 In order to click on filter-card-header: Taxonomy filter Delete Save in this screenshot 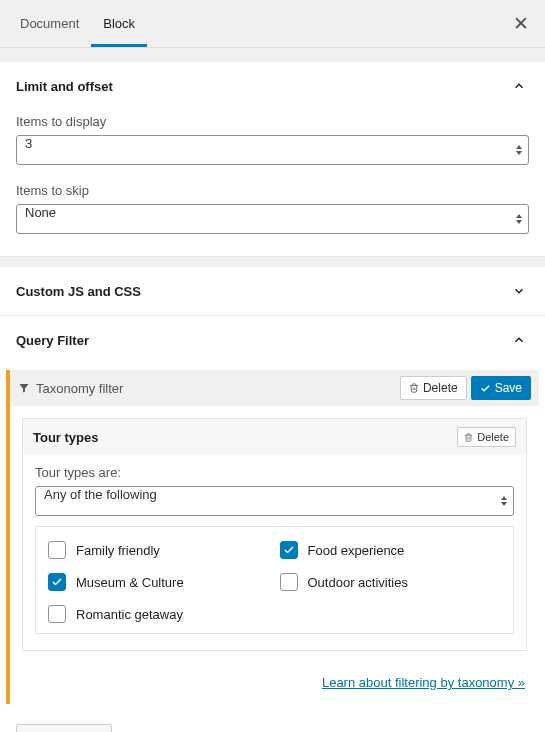, I will do `click(274, 388)`.